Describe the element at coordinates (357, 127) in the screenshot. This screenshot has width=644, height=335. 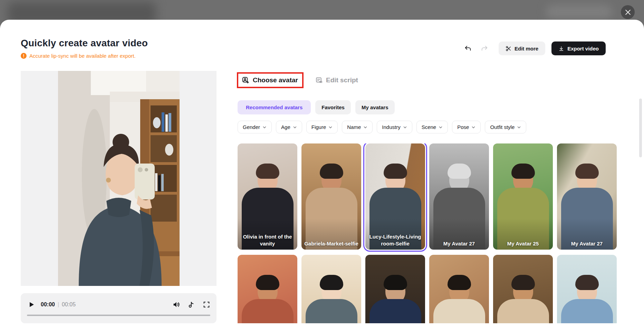
I see `filter-name: Name` at that location.